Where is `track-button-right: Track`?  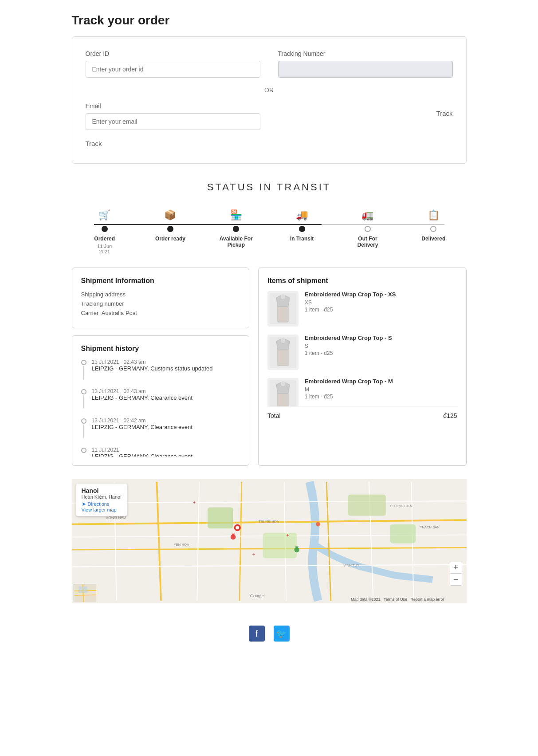
track-button-right: Track is located at coordinates (444, 114).